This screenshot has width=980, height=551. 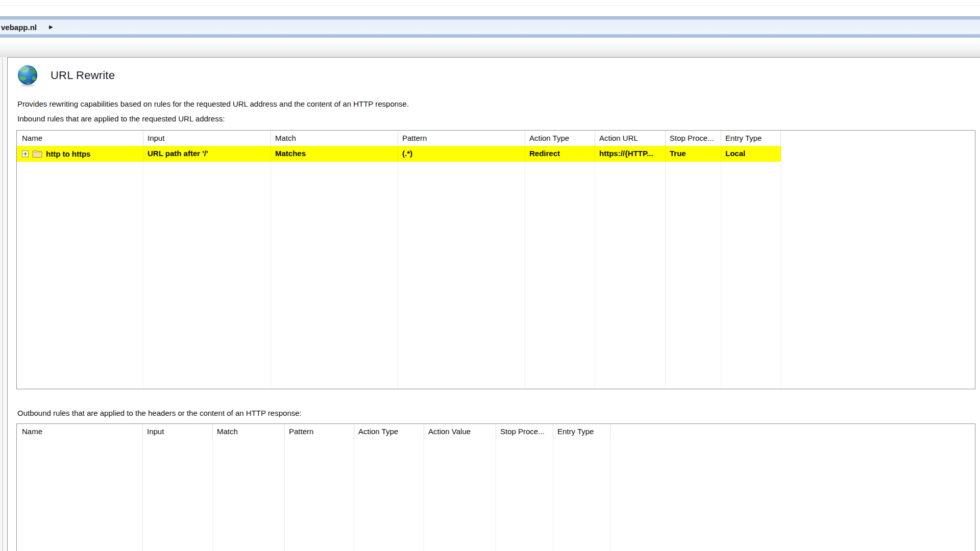 I want to click on outbound-table-header: Name Input Match Pattern Action Type Act…, so click(x=496, y=432).